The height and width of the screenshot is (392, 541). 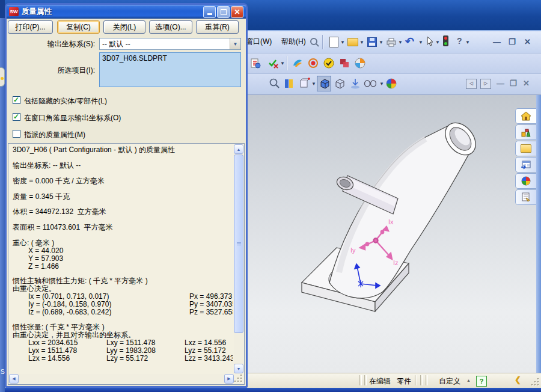 I want to click on close-button: 关闭(L), so click(x=124, y=27).